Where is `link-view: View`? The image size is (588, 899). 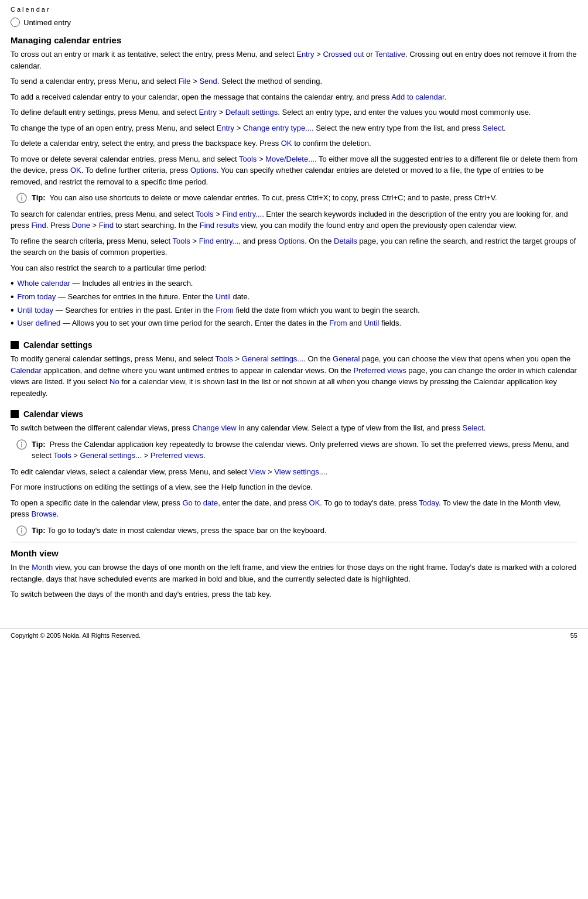
link-view: View is located at coordinates (258, 472).